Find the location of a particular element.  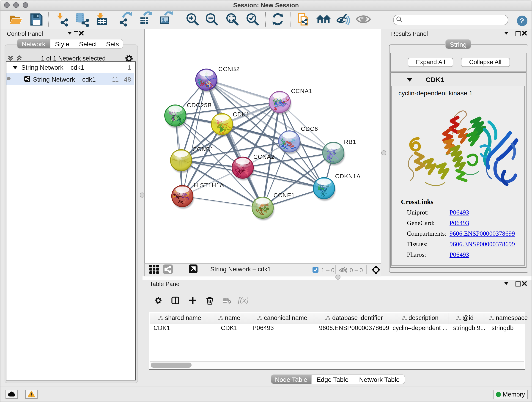

svg-text: CCNA2 is located at coordinates (264, 157).